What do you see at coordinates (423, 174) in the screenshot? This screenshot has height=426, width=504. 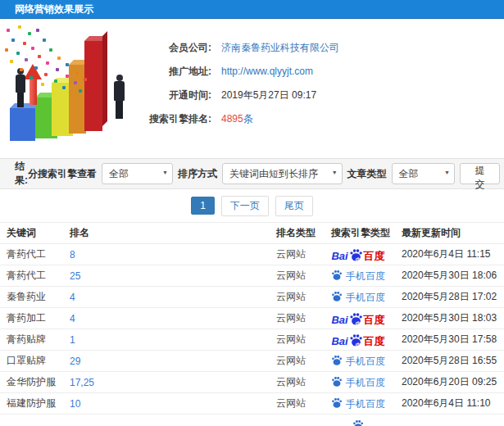 I see `article-type-select: 全部` at bounding box center [423, 174].